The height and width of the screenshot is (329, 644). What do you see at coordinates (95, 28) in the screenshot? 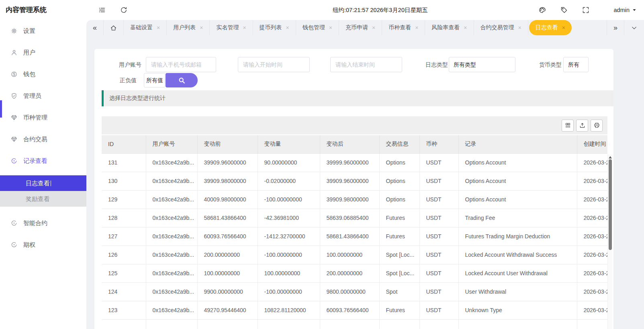
I see `tabs-scroll-left-button: «` at bounding box center [95, 28].